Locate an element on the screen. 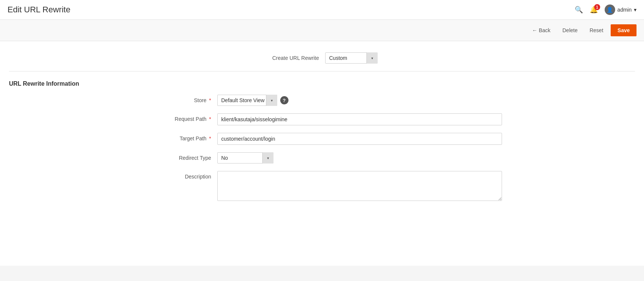 Image resolution: width=644 pixels, height=281 pixels. store-help-icon: ? is located at coordinates (284, 100).